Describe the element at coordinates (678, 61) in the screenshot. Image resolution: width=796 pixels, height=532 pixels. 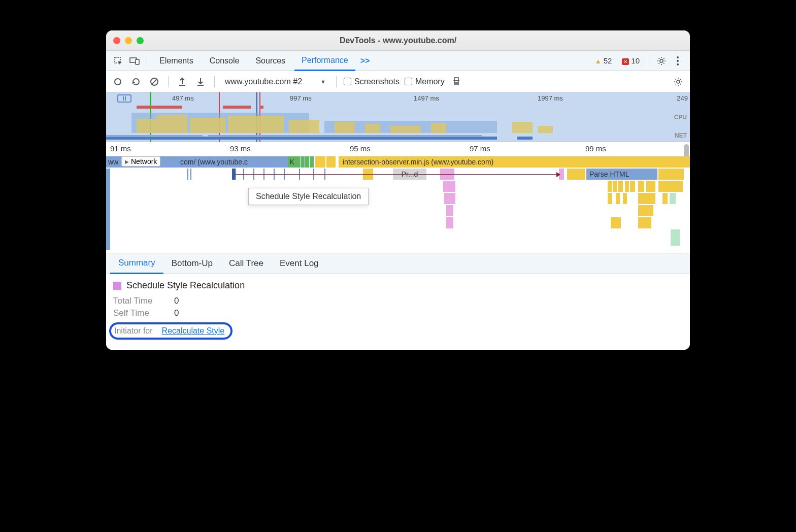
I see `kebab-menu-icon` at that location.